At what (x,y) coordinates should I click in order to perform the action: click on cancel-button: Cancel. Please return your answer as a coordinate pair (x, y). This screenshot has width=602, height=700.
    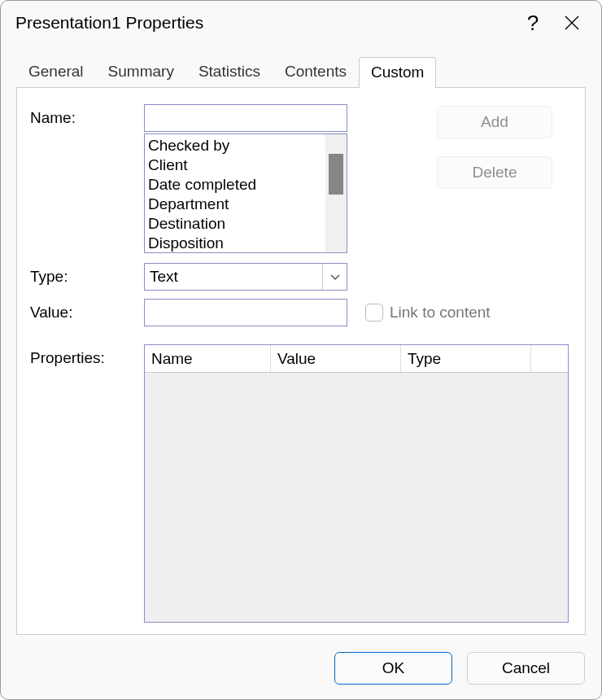
    Looking at the image, I should click on (526, 668).